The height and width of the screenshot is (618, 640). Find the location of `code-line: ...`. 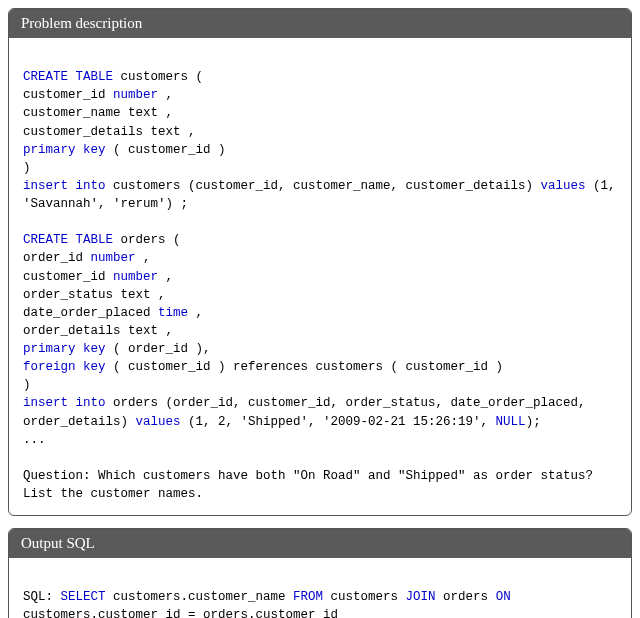

code-line: ... is located at coordinates (320, 440).